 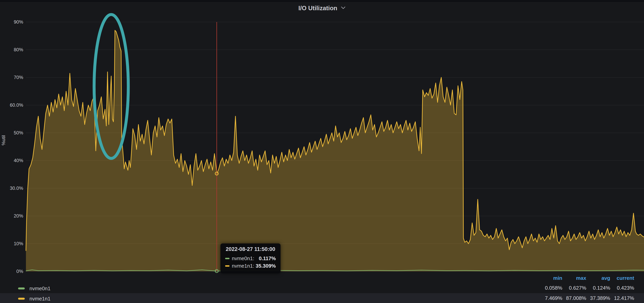 I want to click on tooltip-series-rows: nvme0n1:0.117%nvme1n1:35.309%, so click(x=250, y=262).